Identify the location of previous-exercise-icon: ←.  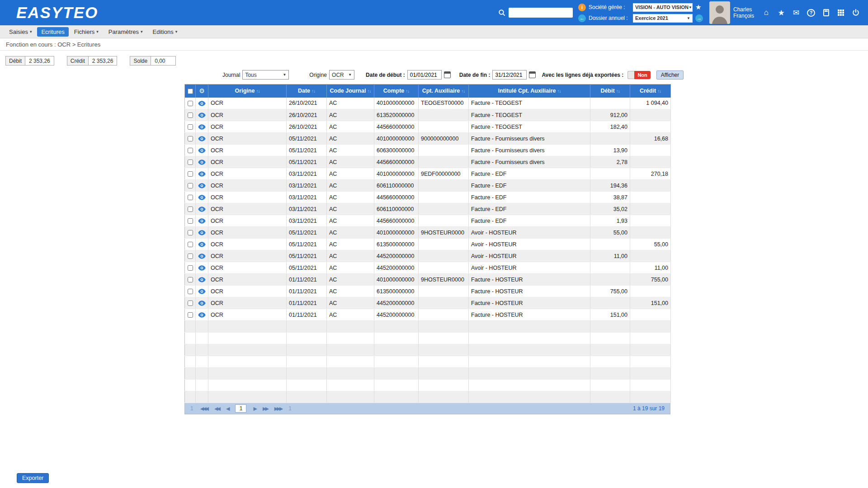
(582, 18).